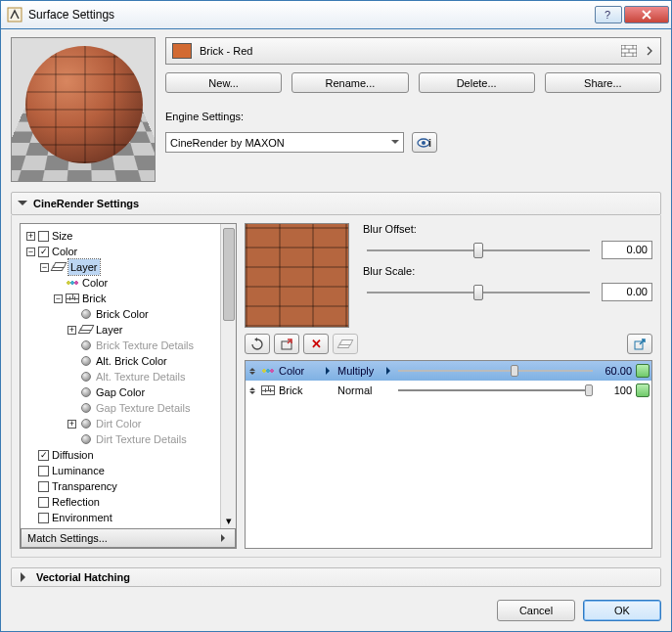  Describe the element at coordinates (43, 519) in the screenshot. I see `environment-checkbox` at that location.